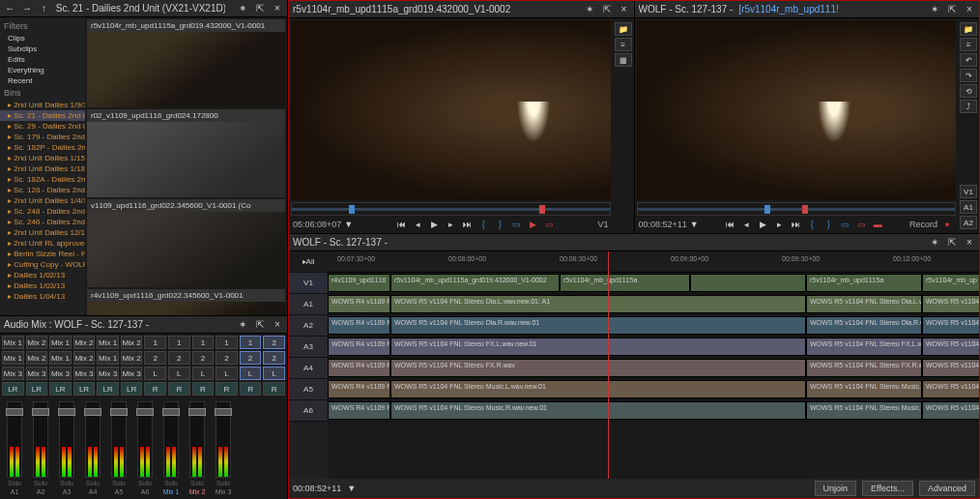  Describe the element at coordinates (476, 282) in the screenshot. I see `timeline-clip: r5v1104r_mb_upd1115a_grd019.432000_V1-00…` at that location.